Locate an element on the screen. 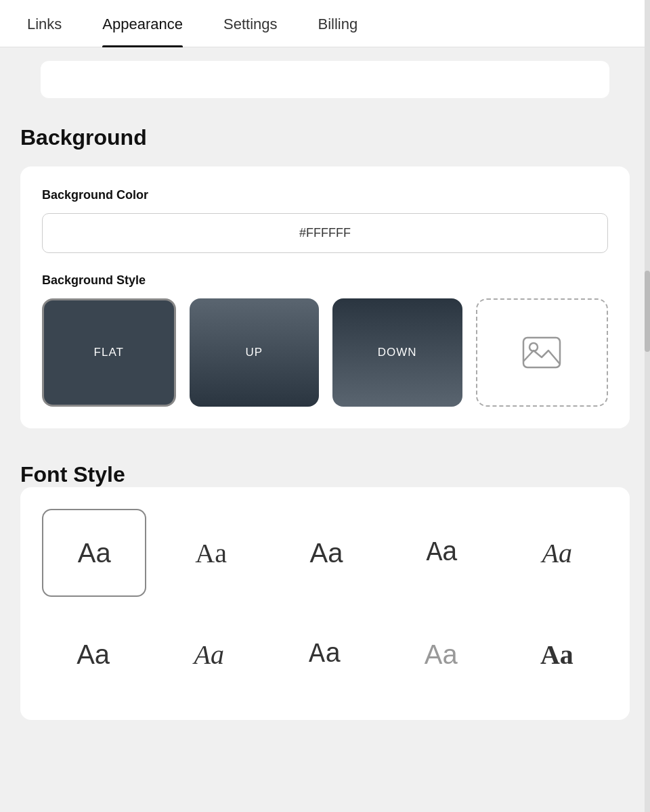 The height and width of the screenshot is (812, 650). style-up-label: UP is located at coordinates (254, 353).